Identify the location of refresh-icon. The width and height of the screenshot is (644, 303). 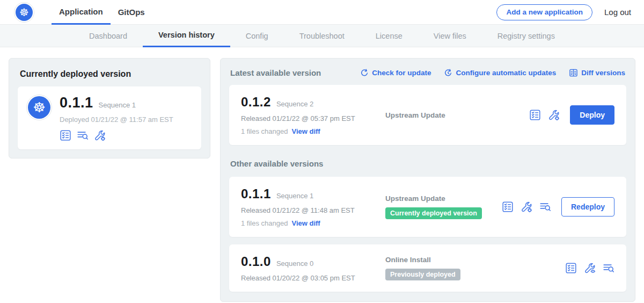
(364, 73).